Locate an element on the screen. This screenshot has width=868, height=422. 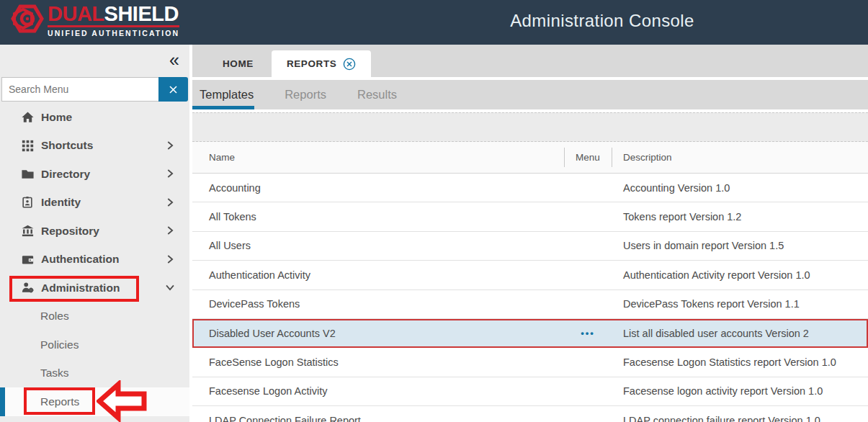
table-row-selected: Disabled User Accounts V2 ••• List all d… is located at coordinates (530, 333).